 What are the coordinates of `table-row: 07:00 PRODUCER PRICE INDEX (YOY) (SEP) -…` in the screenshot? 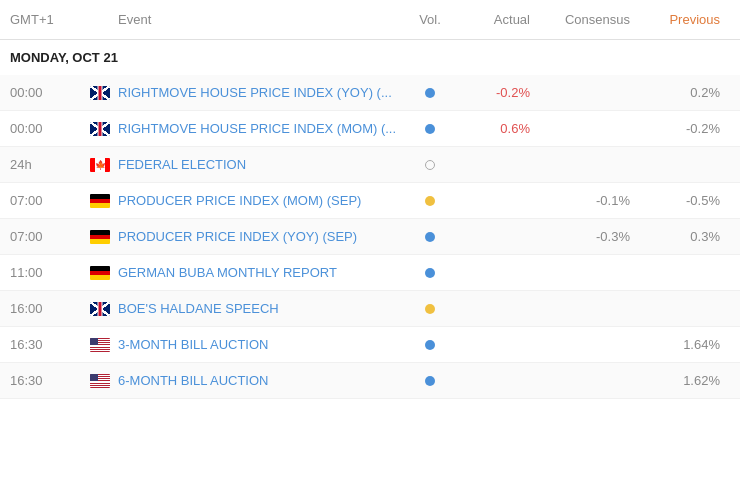 It's located at (370, 237).